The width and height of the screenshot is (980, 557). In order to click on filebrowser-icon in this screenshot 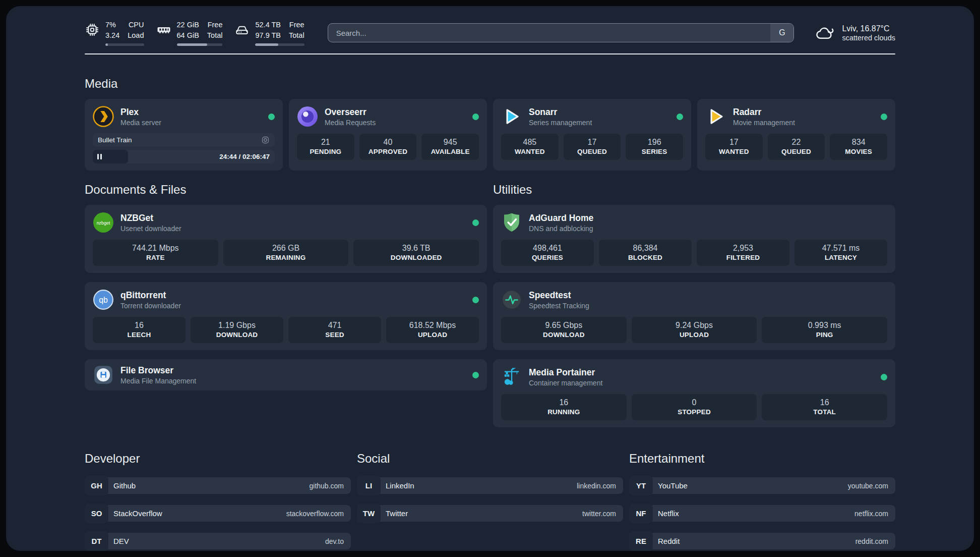, I will do `click(103, 375)`.